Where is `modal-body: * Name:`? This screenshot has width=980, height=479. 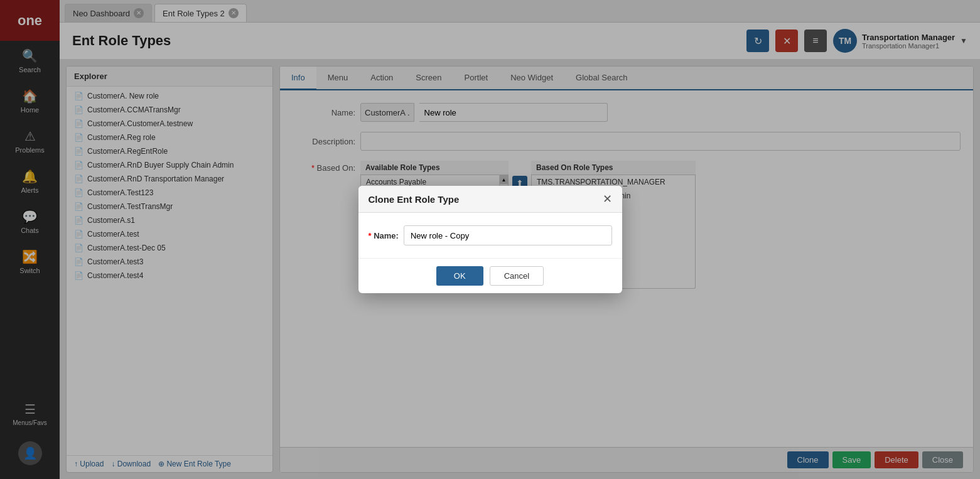 modal-body: * Name: is located at coordinates (490, 235).